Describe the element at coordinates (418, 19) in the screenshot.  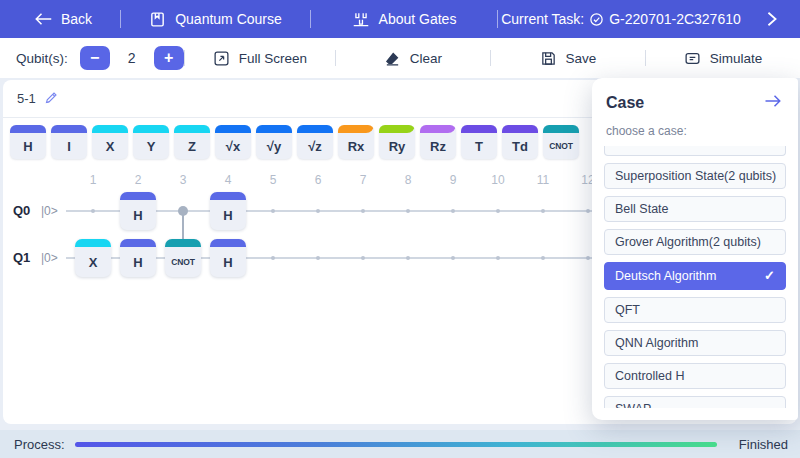
I see `about-gates-label: About Gates` at that location.